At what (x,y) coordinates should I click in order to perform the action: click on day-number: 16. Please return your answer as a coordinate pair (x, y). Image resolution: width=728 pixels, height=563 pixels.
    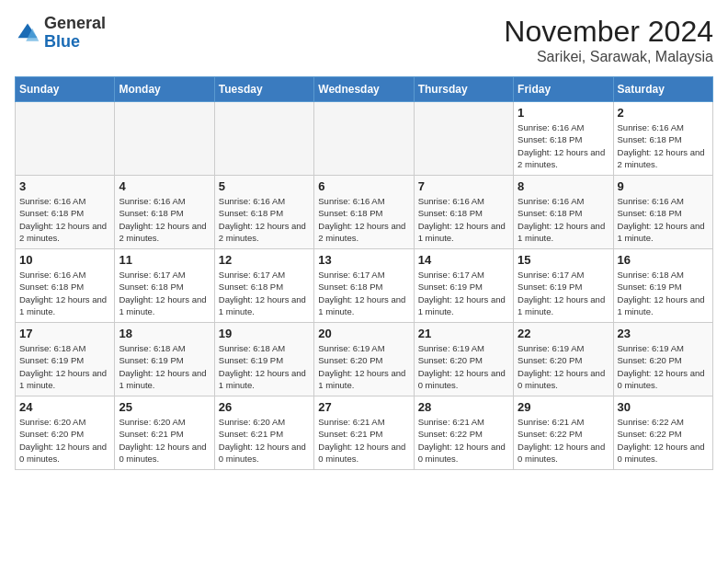
    Looking at the image, I should click on (664, 259).